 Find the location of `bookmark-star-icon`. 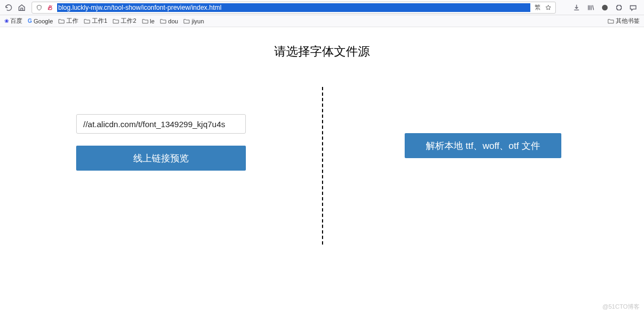

bookmark-star-icon is located at coordinates (548, 8).